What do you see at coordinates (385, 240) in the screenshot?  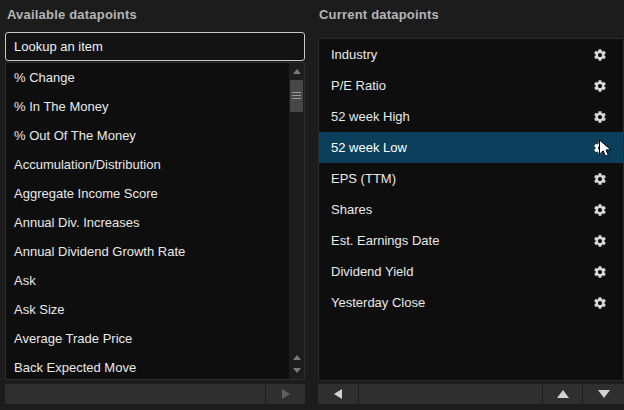 I see `current-item-label: Est. Earnings Date` at bounding box center [385, 240].